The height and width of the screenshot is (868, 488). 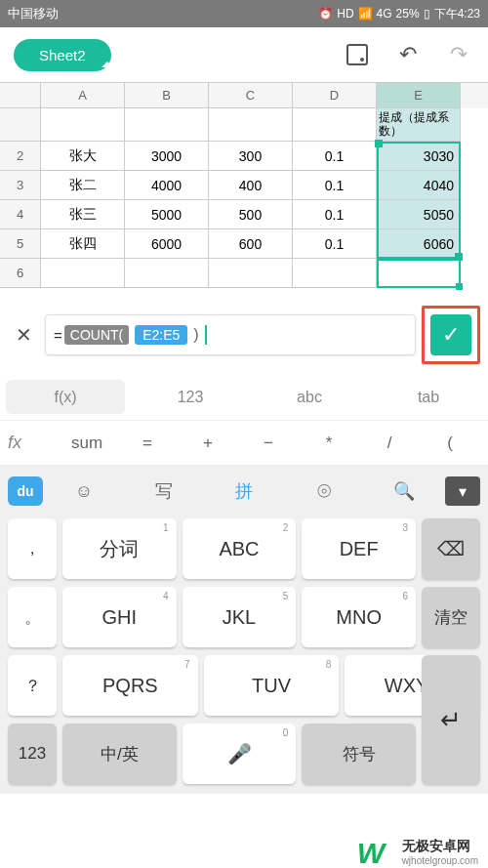 What do you see at coordinates (357, 55) in the screenshot?
I see `save-button` at bounding box center [357, 55].